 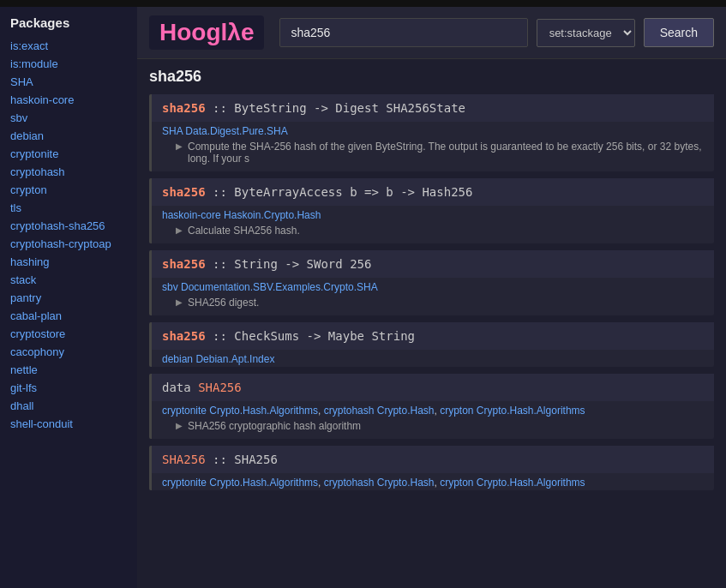 What do you see at coordinates (433, 155) in the screenshot?
I see `result-desc-r1: ▶Compute the SHA-256 hash of the given B…` at bounding box center [433, 155].